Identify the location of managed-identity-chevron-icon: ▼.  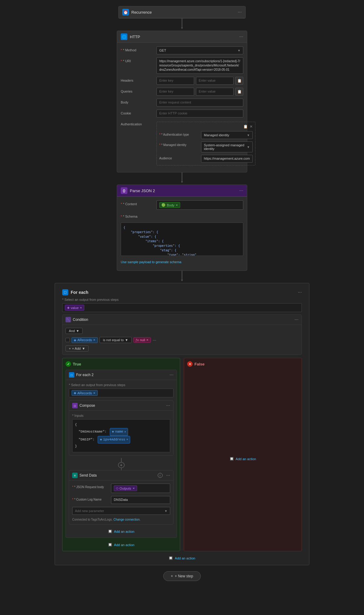
(248, 147).